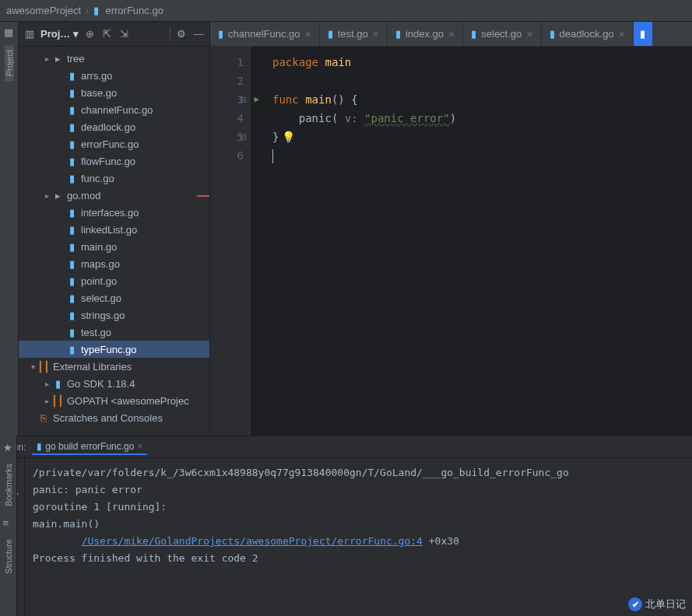  I want to click on code-line: ⊟}💡, so click(364, 137).